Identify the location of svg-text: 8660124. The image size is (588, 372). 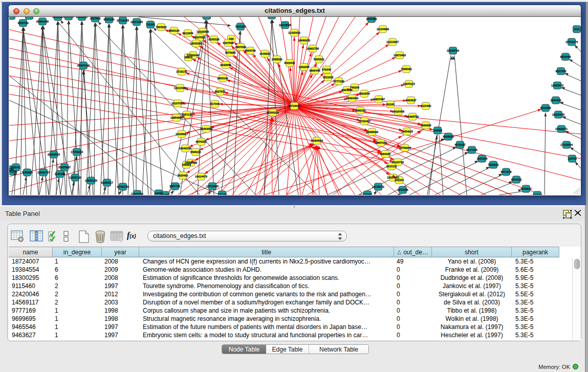
(174, 31).